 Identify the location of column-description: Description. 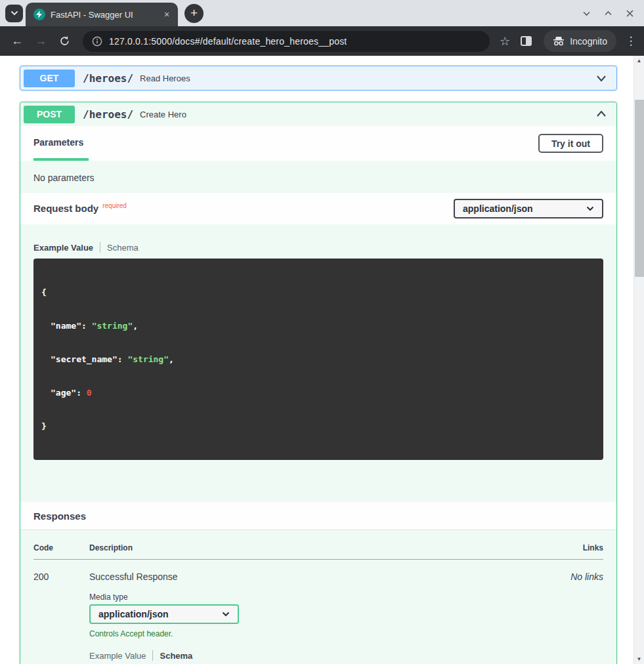
(327, 548).